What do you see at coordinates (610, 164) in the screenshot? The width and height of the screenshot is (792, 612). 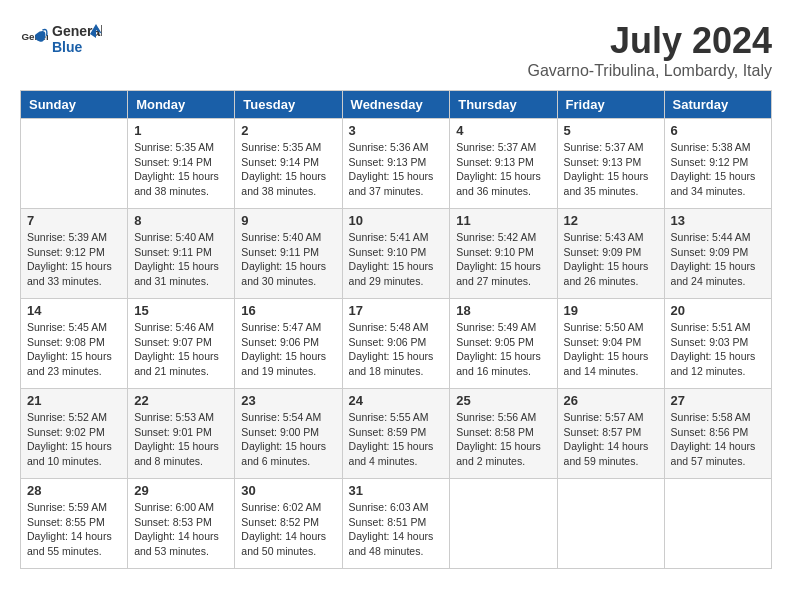 I see `calendar-cell: 5Sunrise: 5:37 AMSunset: 9:13 PMDaylight…` at bounding box center [610, 164].